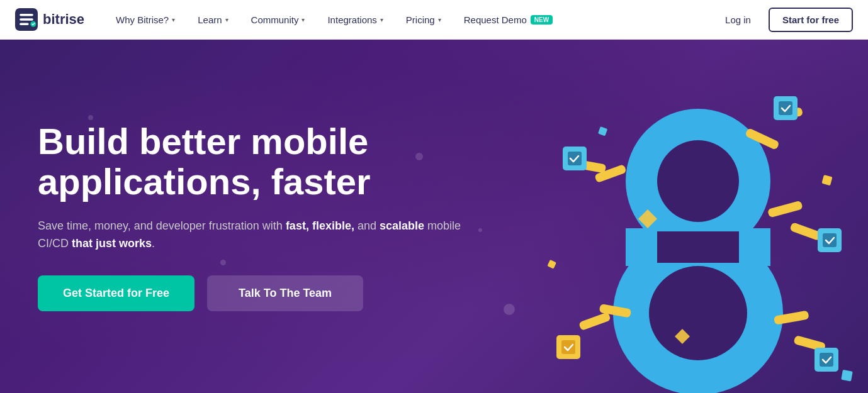 The image size is (868, 393). I want to click on get-started-button: Get Started for Free, so click(116, 293).